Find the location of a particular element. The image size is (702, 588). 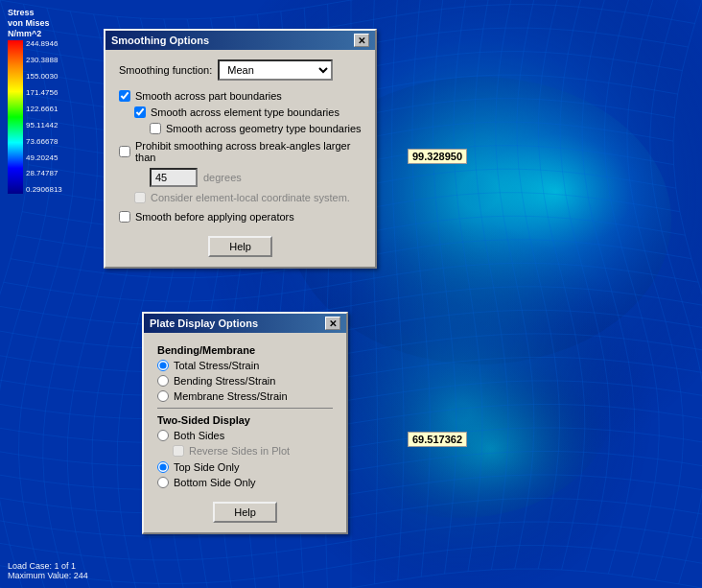

bending-membrane-section-label: Bending/Membrane is located at coordinates (246, 350).